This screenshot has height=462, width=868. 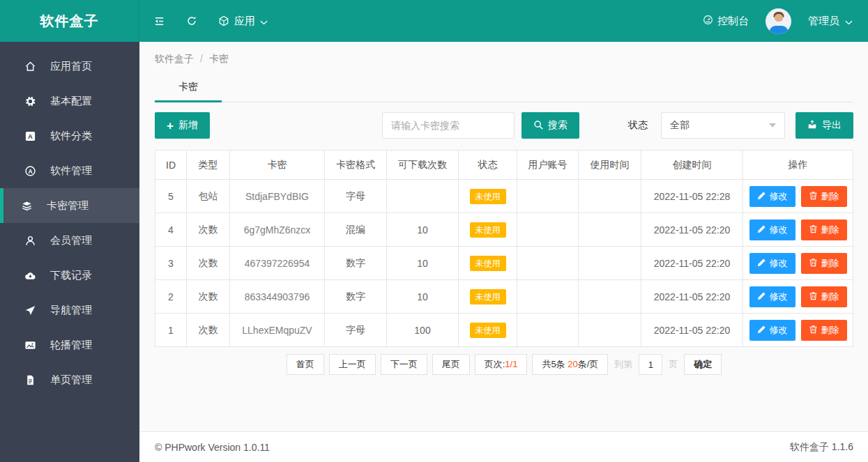 I want to click on sidebar-item-software: A软件管理, so click(x=70, y=171).